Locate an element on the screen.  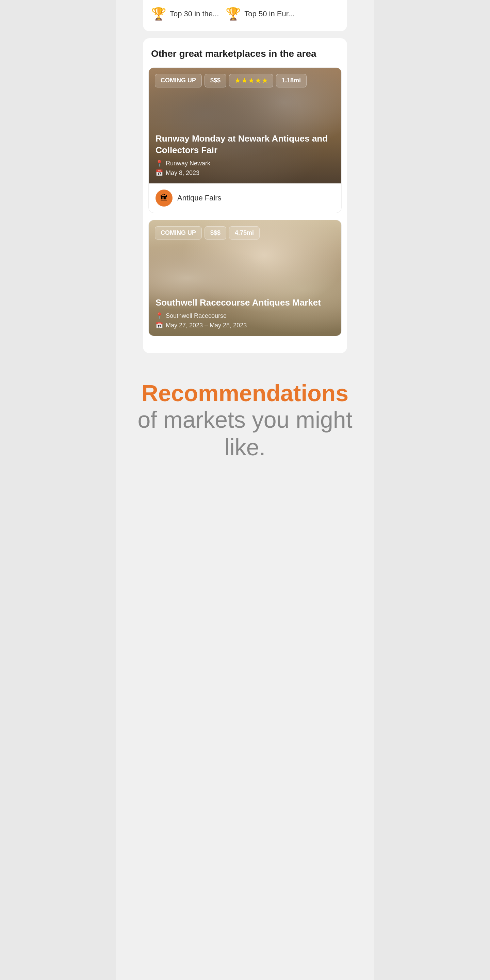
trophy-item-2: 🏆 Top 50 in Eur... is located at coordinates (260, 14).